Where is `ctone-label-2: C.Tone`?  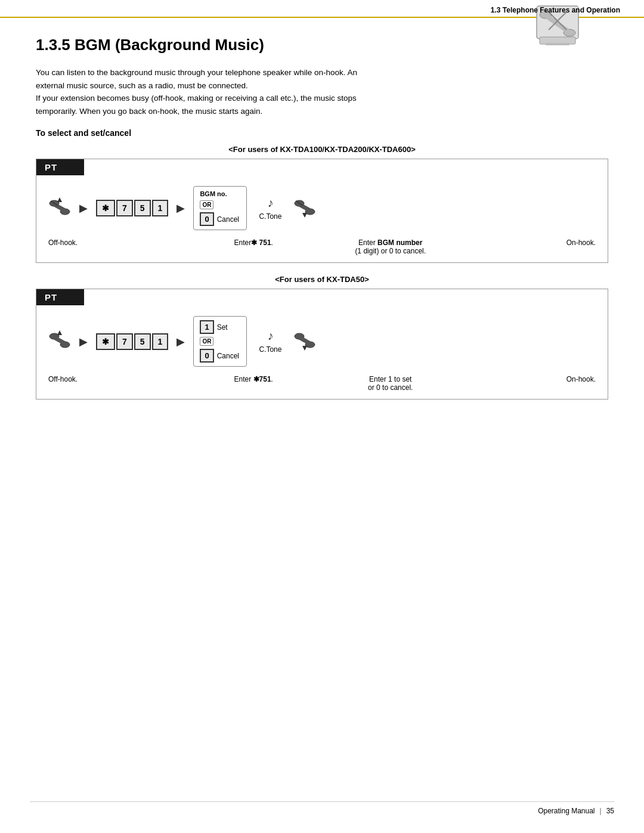 ctone-label-2: C.Tone is located at coordinates (270, 349).